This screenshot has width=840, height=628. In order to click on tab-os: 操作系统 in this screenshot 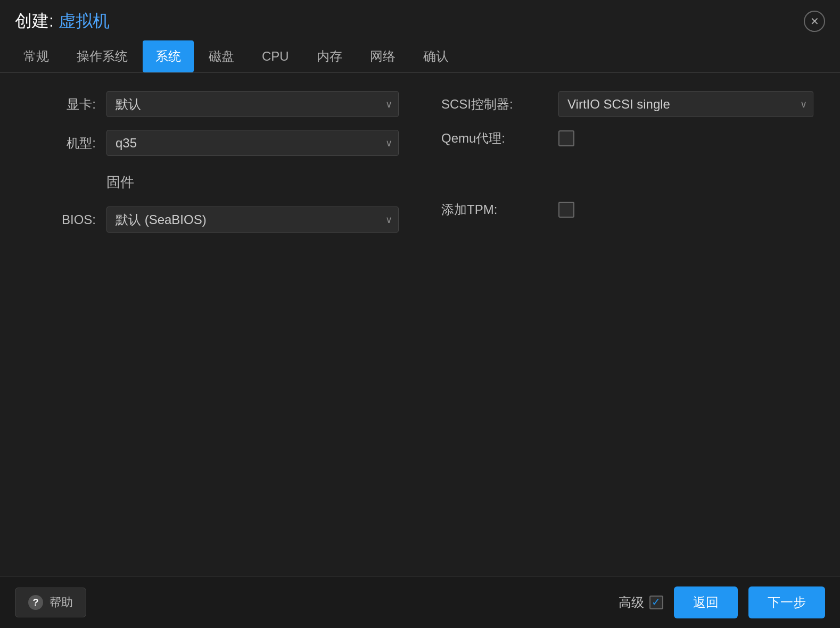, I will do `click(102, 56)`.